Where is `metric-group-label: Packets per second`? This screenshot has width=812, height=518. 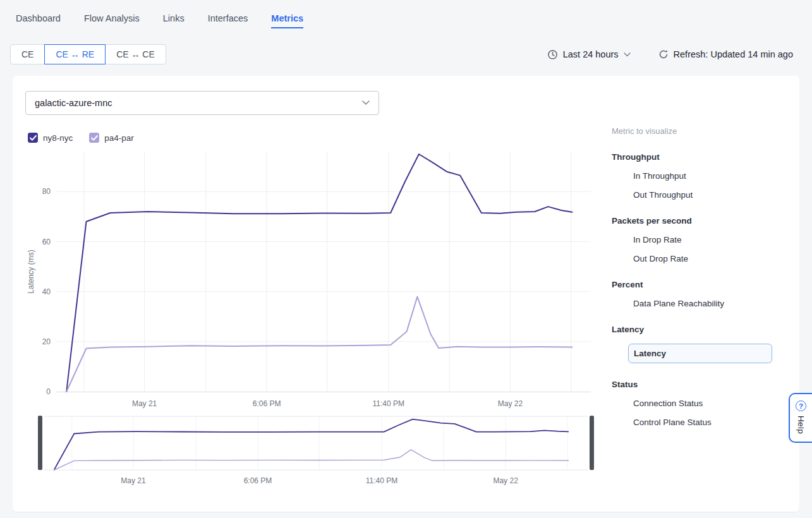 metric-group-label: Packets per second is located at coordinates (705, 221).